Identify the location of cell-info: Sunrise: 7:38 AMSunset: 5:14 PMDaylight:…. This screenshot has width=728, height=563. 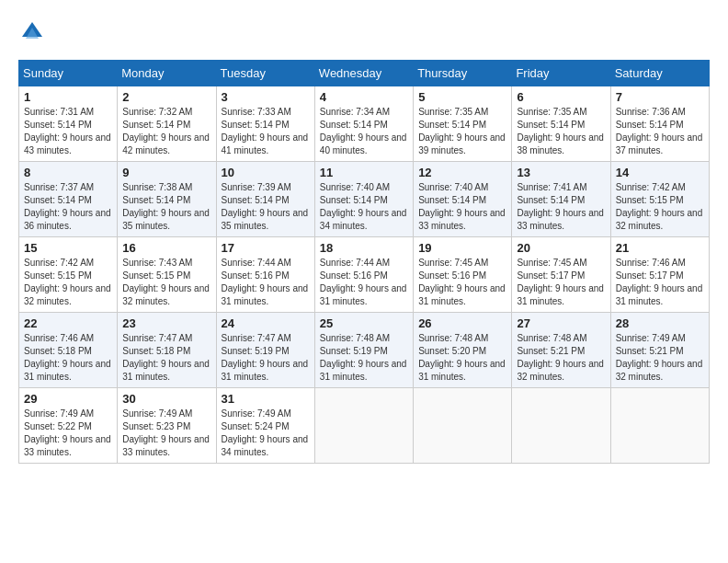
(165, 206).